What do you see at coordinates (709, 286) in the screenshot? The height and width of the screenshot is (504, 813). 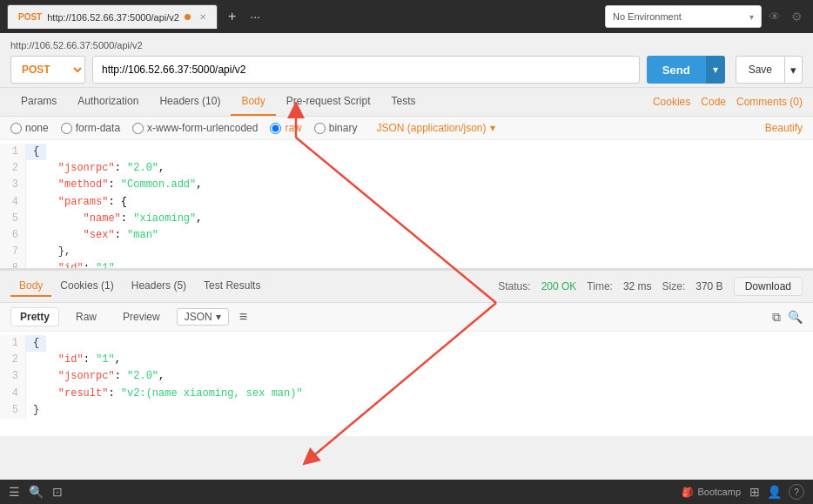 I see `size-value: 370 B` at bounding box center [709, 286].